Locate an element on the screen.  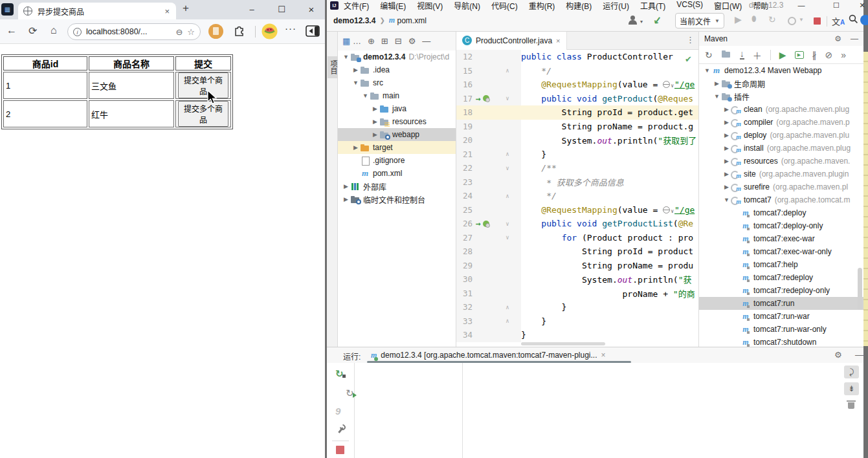
ide-close-button: ✕ is located at coordinates (860, 5).